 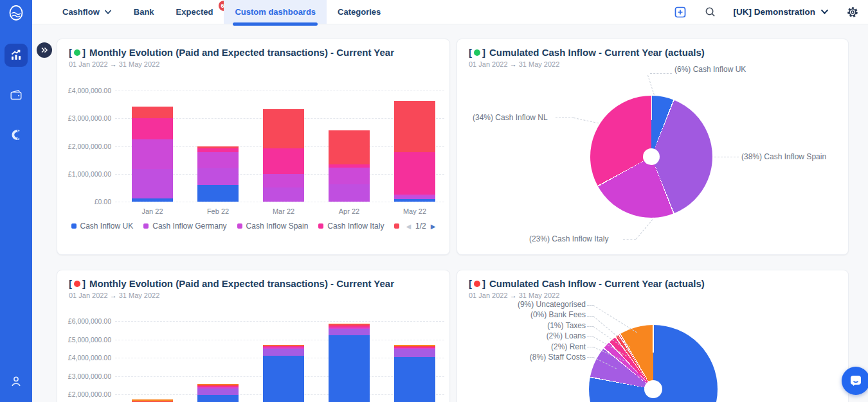 I want to click on tab-categories: Categories, so click(x=359, y=12).